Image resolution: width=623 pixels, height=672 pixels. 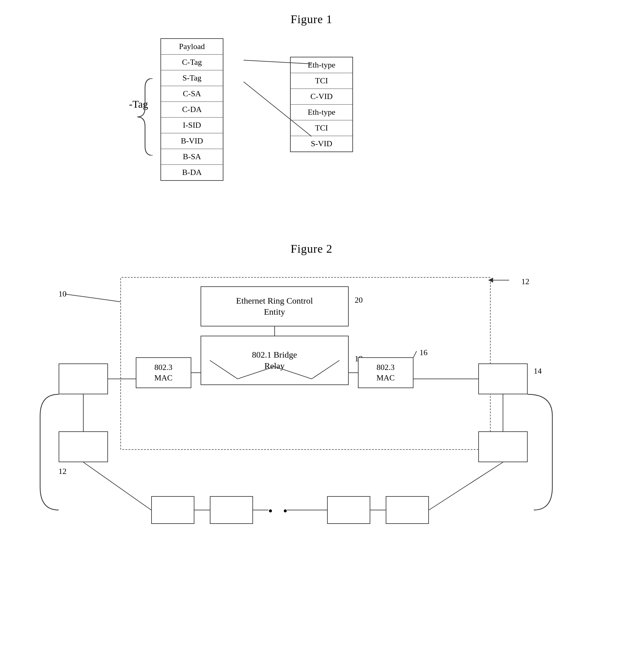 I want to click on bottom-row-node4, so click(x=407, y=510).